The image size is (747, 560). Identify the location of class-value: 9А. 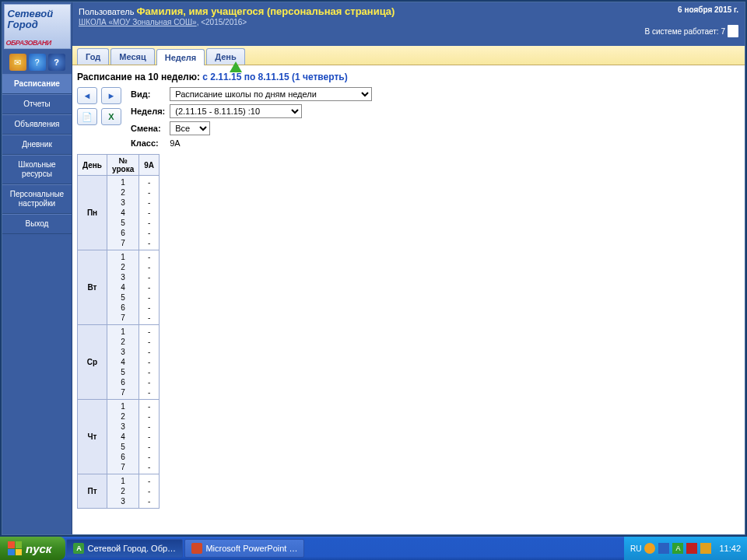
(271, 143).